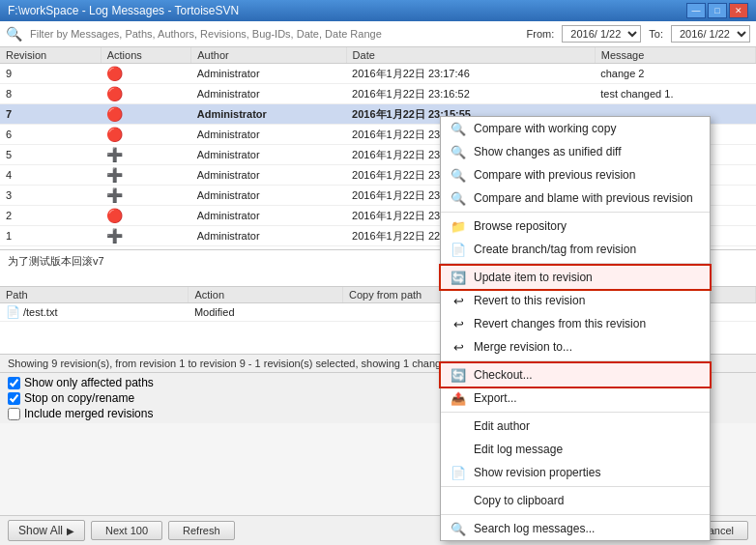  Describe the element at coordinates (555, 175) in the screenshot. I see `menu-label-compare-prev: Compare with previous revision` at that location.